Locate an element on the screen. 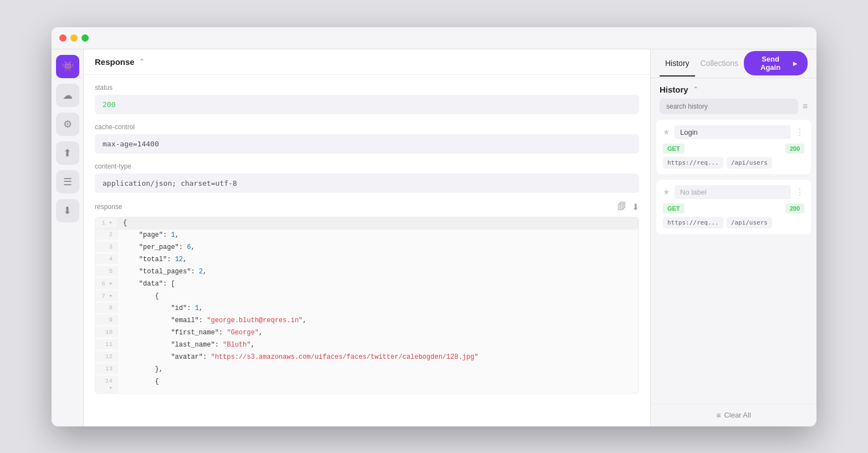  history-item: ★ No label ⋮ GET 200 https://req... /api… is located at coordinates (734, 207).